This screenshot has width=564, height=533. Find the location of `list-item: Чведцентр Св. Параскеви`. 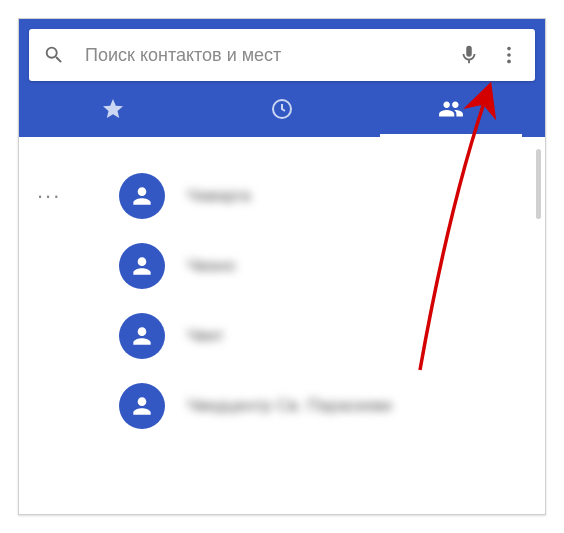

list-item: Чведцентр Св. Параскеви is located at coordinates (282, 406).